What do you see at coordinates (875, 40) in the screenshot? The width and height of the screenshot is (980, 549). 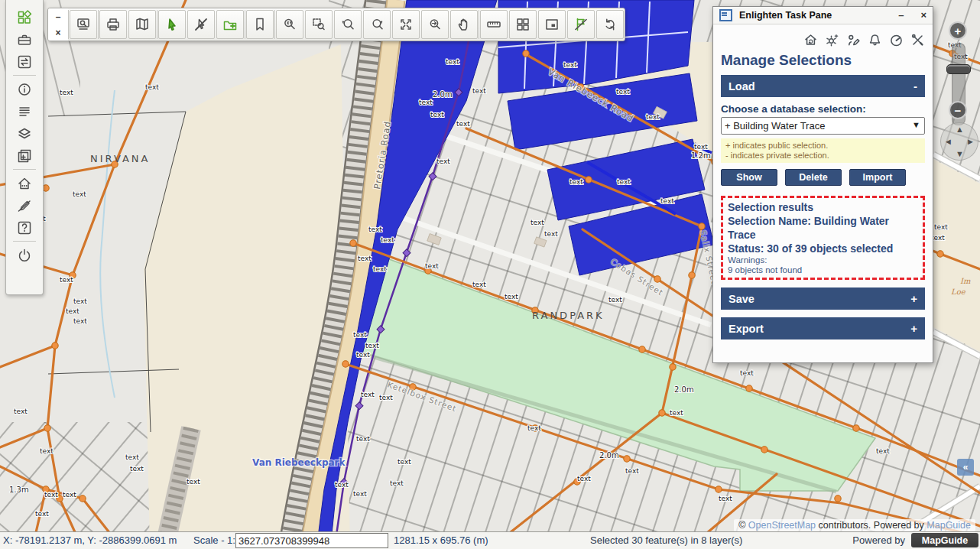 I see `notifications-bell-icon` at bounding box center [875, 40].